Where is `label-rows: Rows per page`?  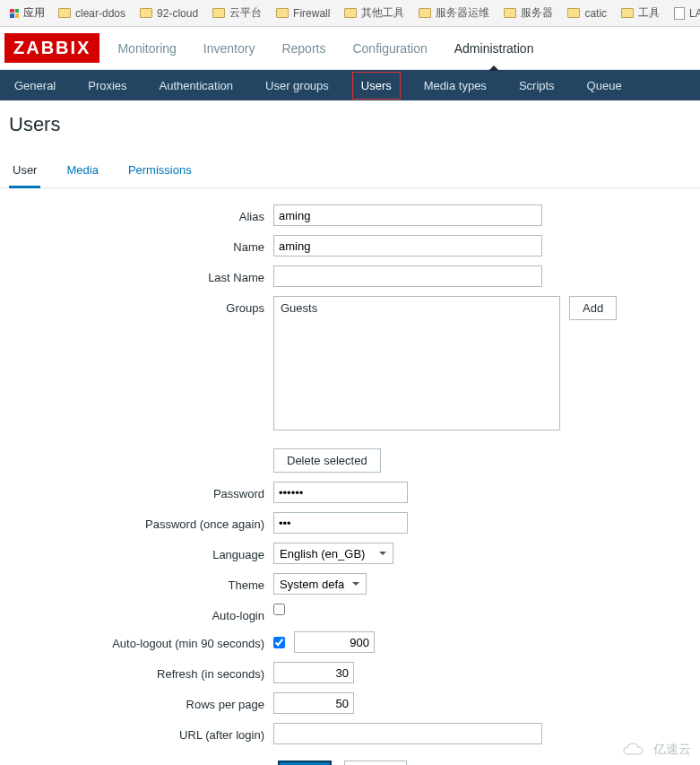
label-rows: Rows per page is located at coordinates (142, 701).